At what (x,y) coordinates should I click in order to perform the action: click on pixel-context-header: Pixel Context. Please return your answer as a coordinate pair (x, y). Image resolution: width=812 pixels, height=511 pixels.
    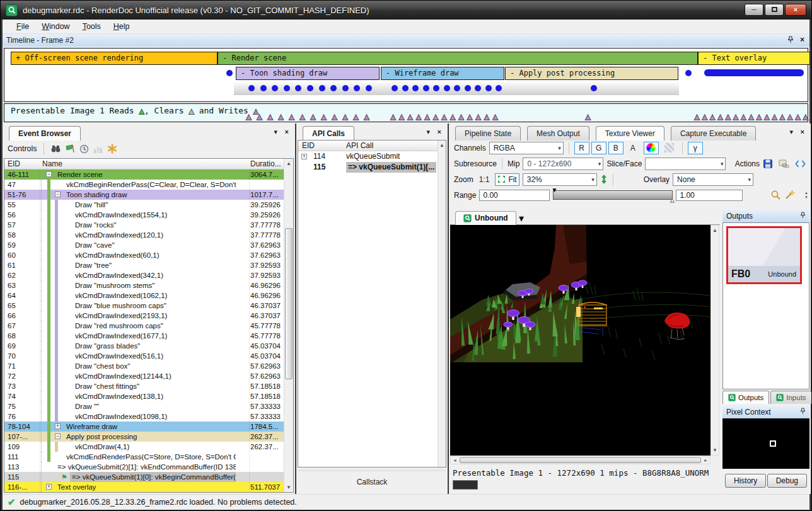
    Looking at the image, I should click on (766, 412).